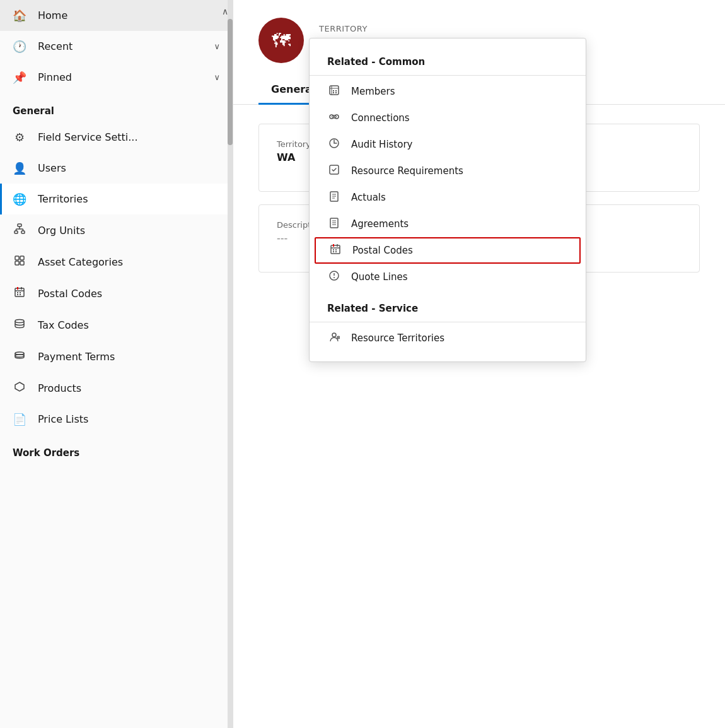 The height and width of the screenshot is (728, 725). I want to click on sidebar-item-territories: 🌐 Territories, so click(116, 199).